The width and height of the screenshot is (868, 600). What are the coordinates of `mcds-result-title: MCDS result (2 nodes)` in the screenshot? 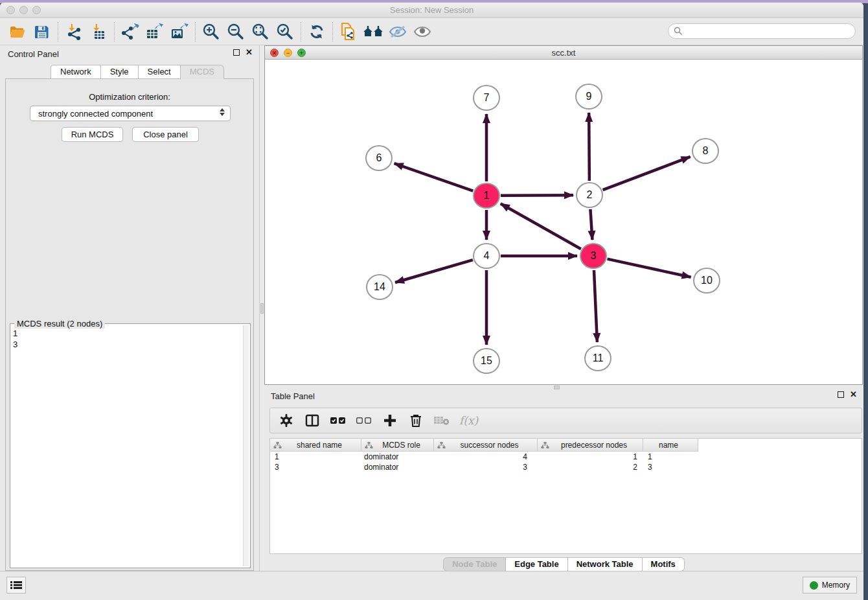 It's located at (60, 324).